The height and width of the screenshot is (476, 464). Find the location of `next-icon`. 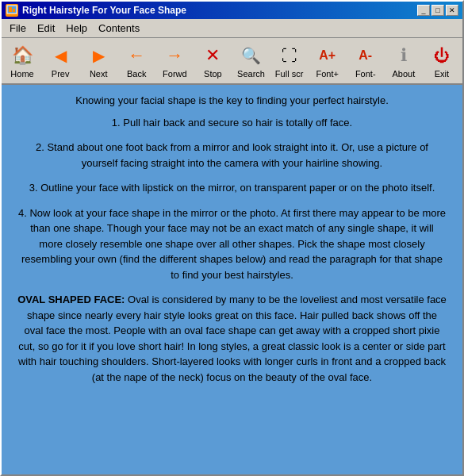

next-icon is located at coordinates (98, 56).